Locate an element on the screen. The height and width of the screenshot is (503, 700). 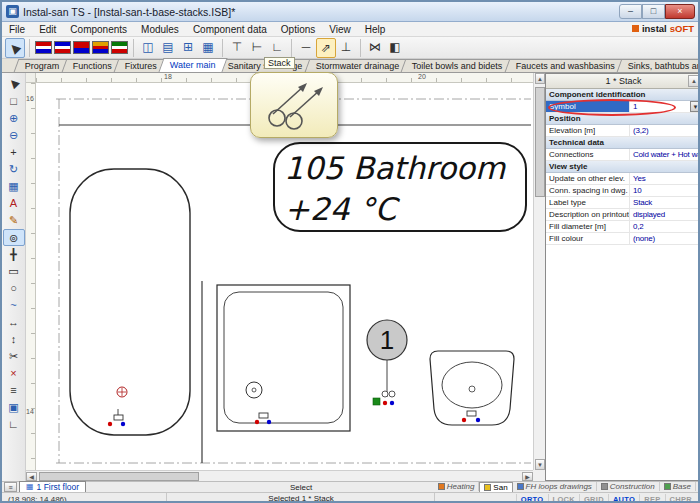
toggle-grid: GRID is located at coordinates (594, 498).